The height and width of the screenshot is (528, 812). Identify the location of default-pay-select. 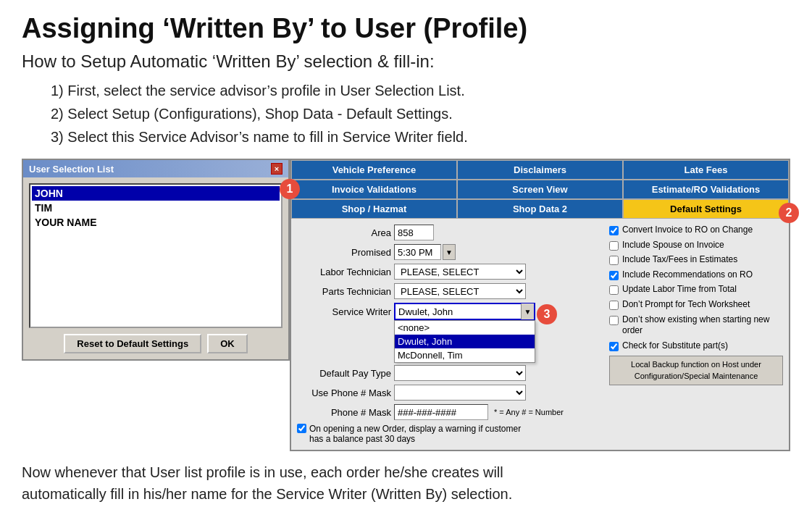
(460, 373).